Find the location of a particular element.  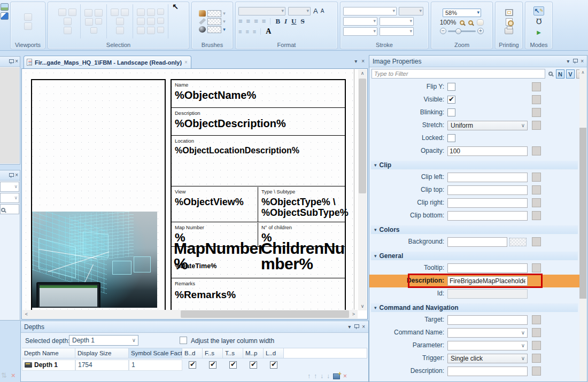

filter-value-button: V is located at coordinates (570, 74).